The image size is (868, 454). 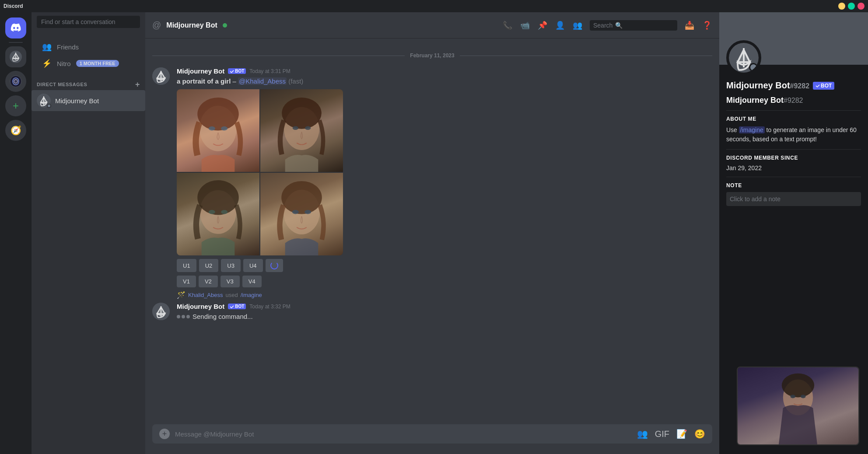 What do you see at coordinates (682, 434) in the screenshot?
I see `sticker-icon: 📝` at bounding box center [682, 434].